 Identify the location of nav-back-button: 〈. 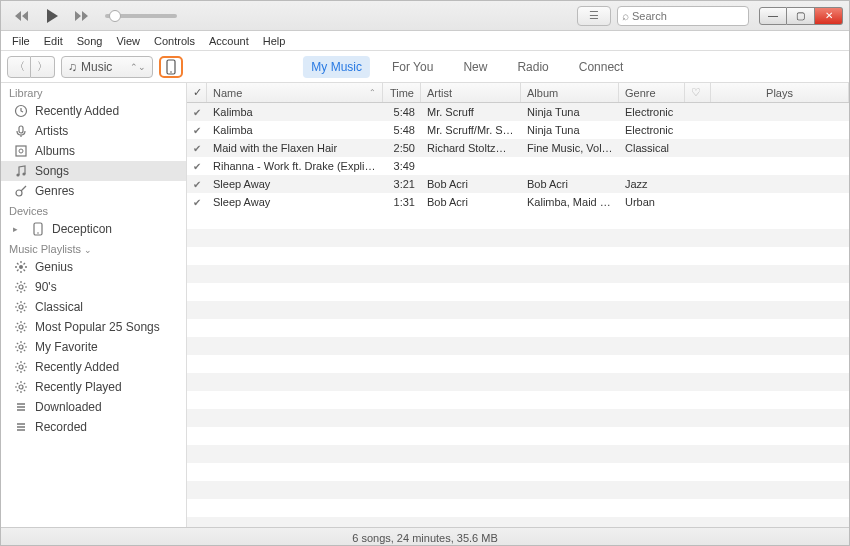
(19, 67).